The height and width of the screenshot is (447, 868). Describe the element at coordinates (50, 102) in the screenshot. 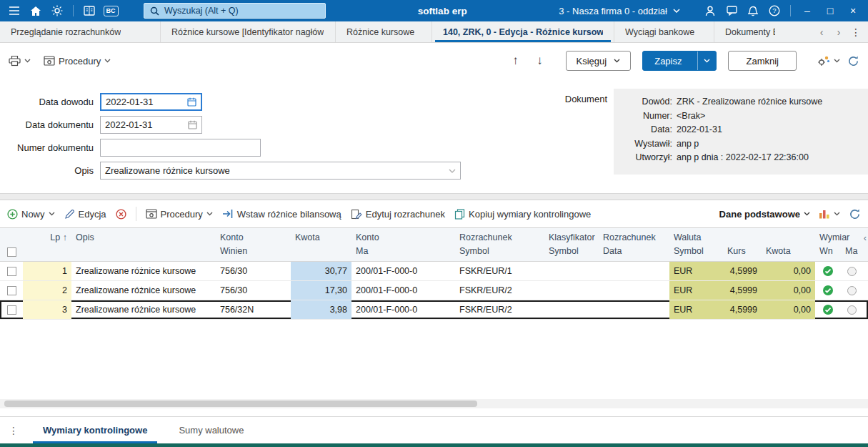

I see `data-dowodu-label: Data dowodu` at that location.